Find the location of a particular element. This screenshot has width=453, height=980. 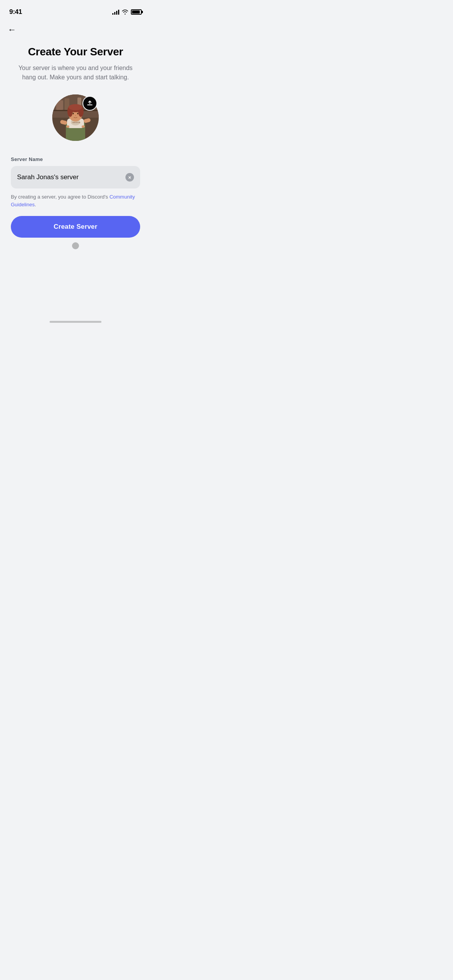

clear-icon: × is located at coordinates (130, 177).